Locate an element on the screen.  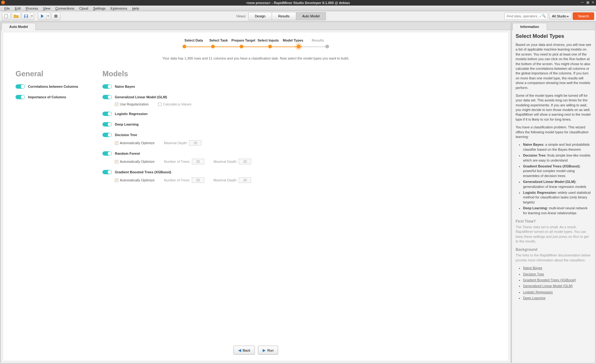
tab-auto-model: Auto Model is located at coordinates (19, 27).